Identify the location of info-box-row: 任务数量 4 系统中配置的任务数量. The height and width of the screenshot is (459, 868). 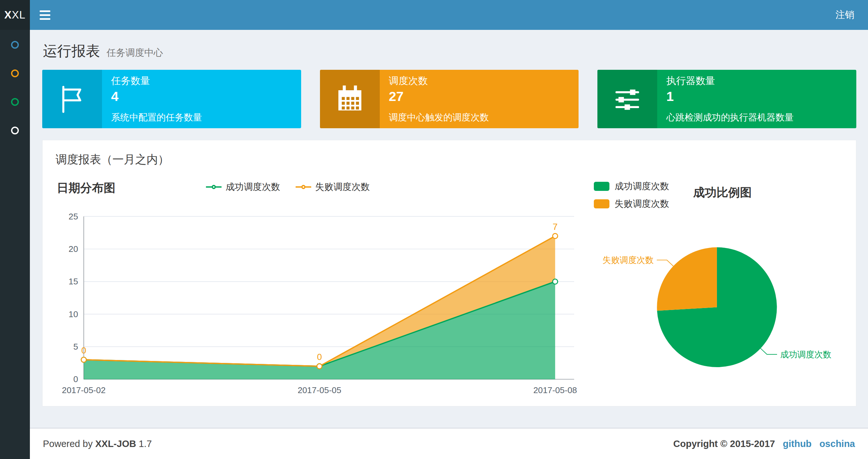
(449, 99).